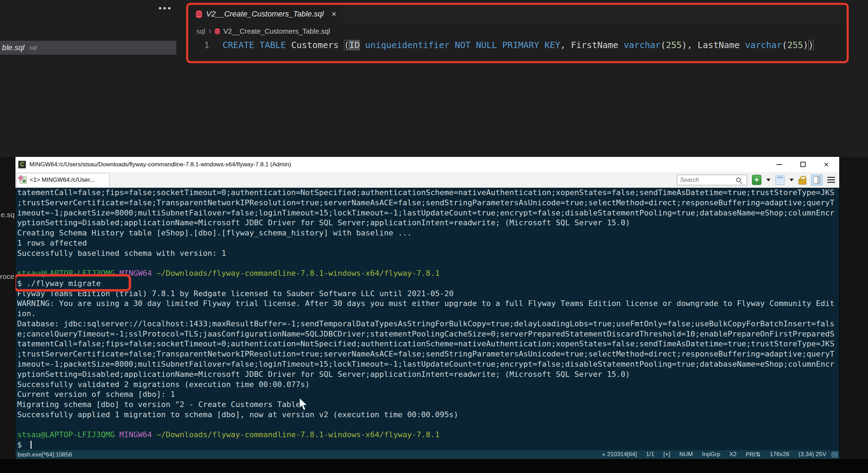  Describe the element at coordinates (22, 165) in the screenshot. I see `conemu-app-icon: C` at that location.